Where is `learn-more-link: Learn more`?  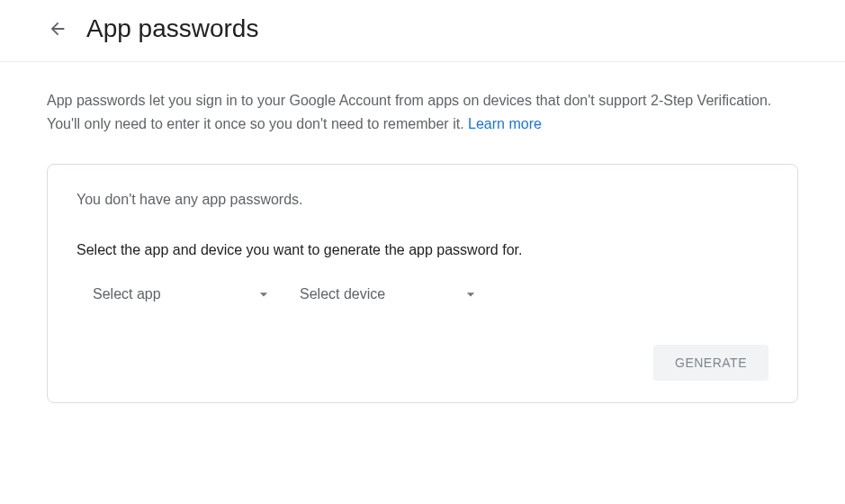
learn-more-link: Learn more is located at coordinates (505, 124).